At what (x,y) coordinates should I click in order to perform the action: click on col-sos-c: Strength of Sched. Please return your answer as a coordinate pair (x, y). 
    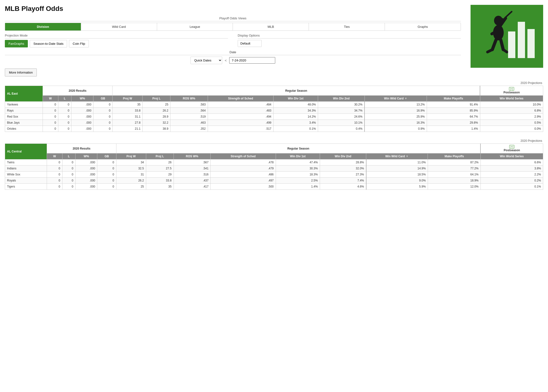
    Looking at the image, I should click on (243, 156).